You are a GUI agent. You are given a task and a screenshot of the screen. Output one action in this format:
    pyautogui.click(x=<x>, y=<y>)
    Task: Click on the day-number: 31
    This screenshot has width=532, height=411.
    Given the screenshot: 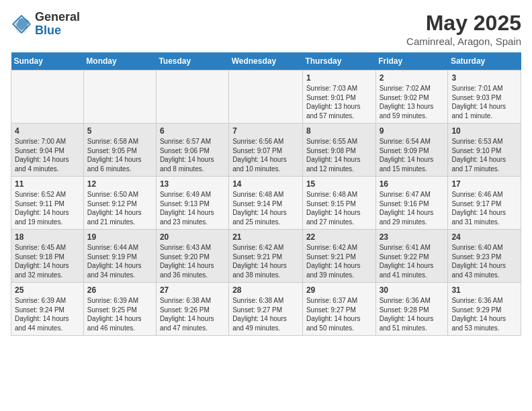 What is the action you would take?
    pyautogui.click(x=484, y=290)
    